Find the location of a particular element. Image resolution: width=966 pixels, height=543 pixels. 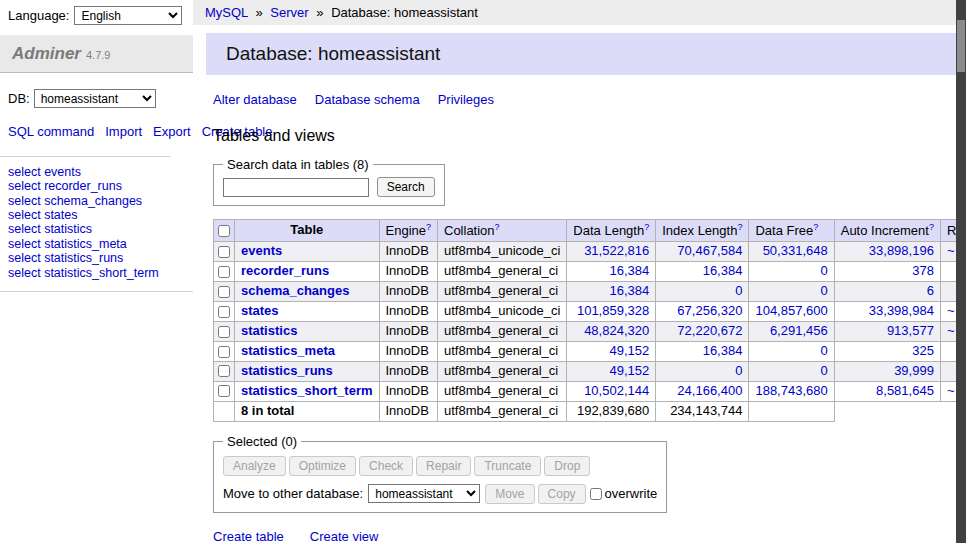

totals-collation-cell: utf8mb4_general_ci is located at coordinates (502, 411).